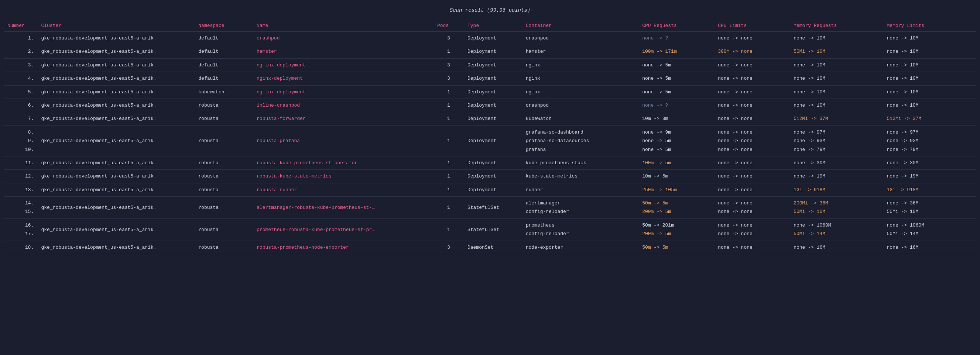  I want to click on table-row: 12.gke_robusta-development_us-east5-a_ar…, so click(490, 176).